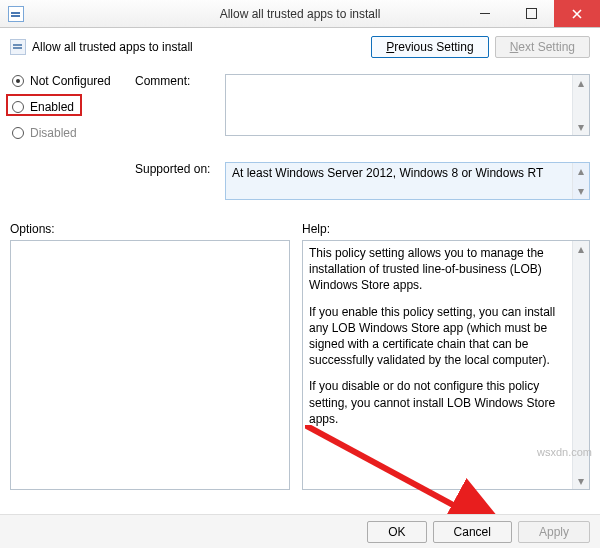  Describe the element at coordinates (531, 14) in the screenshot. I see `window-controls` at that location.